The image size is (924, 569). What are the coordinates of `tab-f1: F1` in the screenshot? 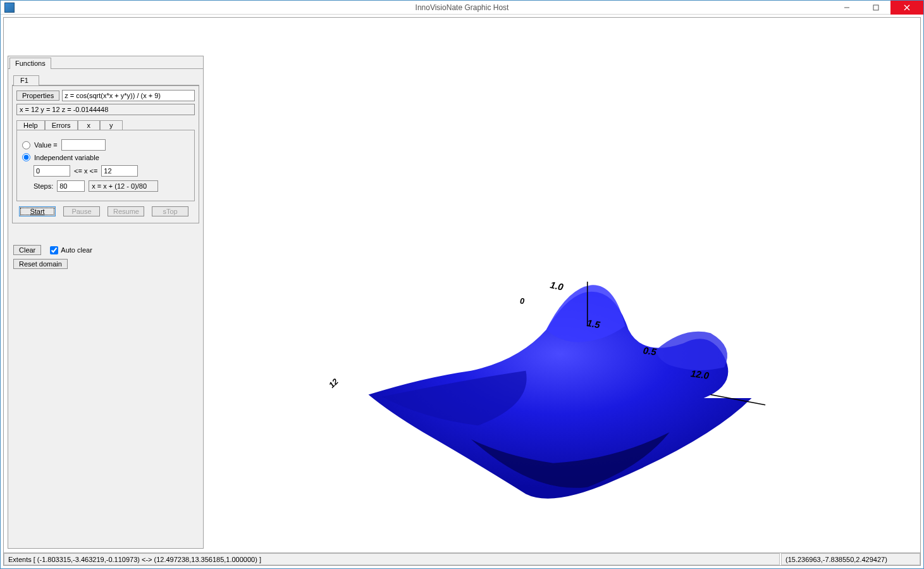 It's located at (27, 80).